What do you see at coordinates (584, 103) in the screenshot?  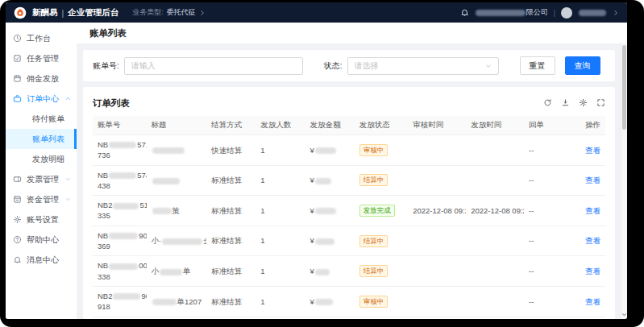 I see `gear-toolbar-button` at bounding box center [584, 103].